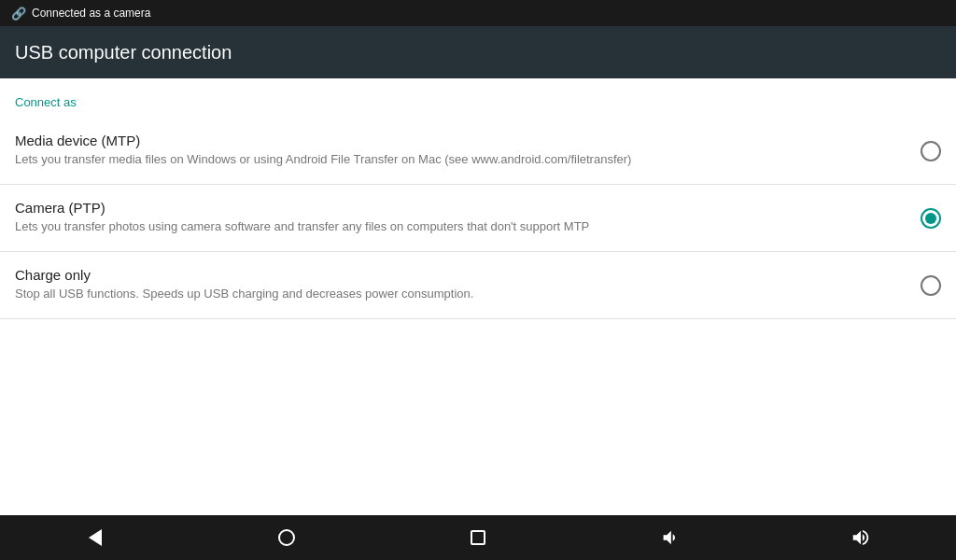 Image resolution: width=956 pixels, height=560 pixels. What do you see at coordinates (478, 218) in the screenshot?
I see `option-ptp: Camera (PTP) Lets you transfer photos us…` at bounding box center [478, 218].